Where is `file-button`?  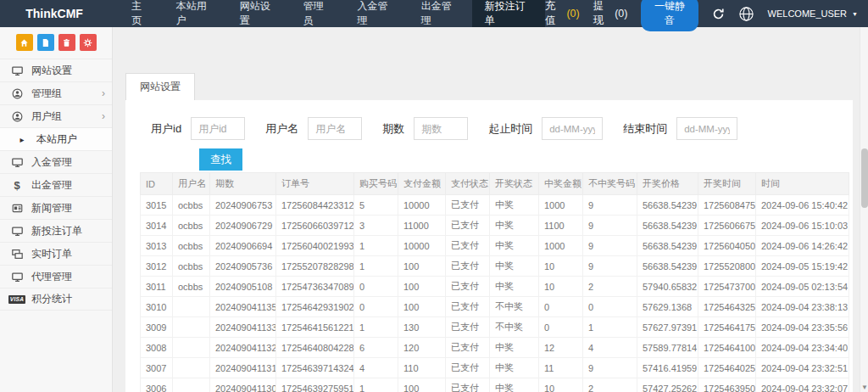
file-button is located at coordinates (46, 42).